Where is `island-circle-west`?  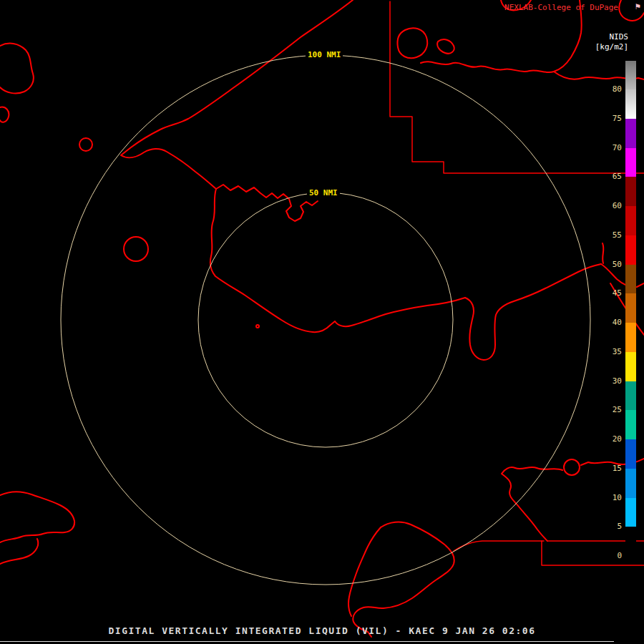
island-circle-west is located at coordinates (136, 249).